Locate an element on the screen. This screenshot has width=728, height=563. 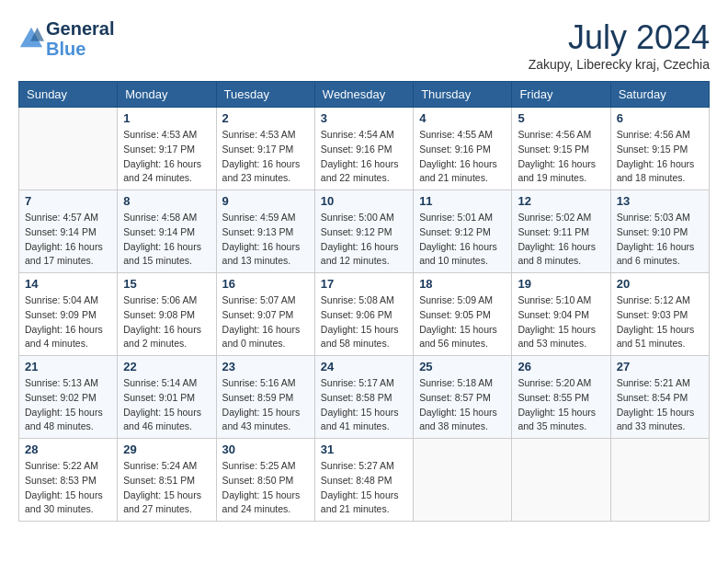
day-number: 4 is located at coordinates (462, 118).